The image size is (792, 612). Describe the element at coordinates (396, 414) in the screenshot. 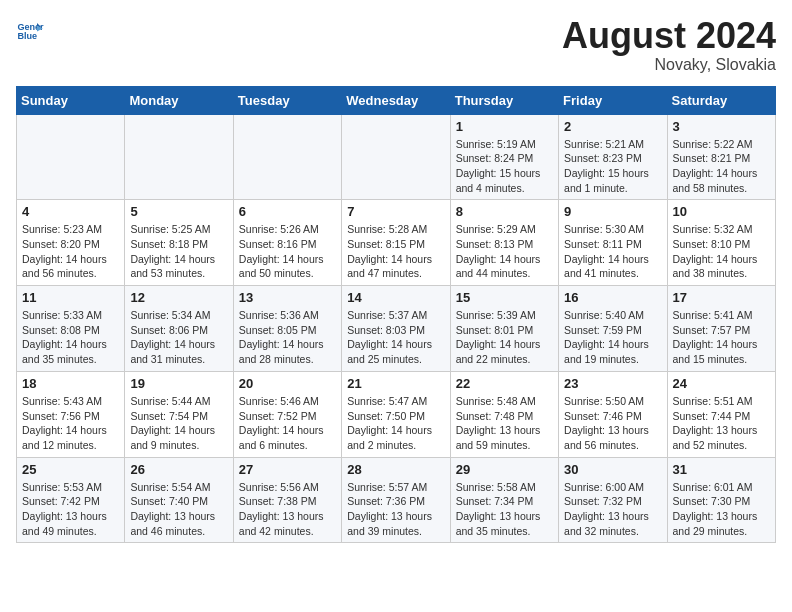

I see `calendar-week-4: 18Sunrise: 5:43 AMSunset: 7:56 PMDayligh…` at that location.